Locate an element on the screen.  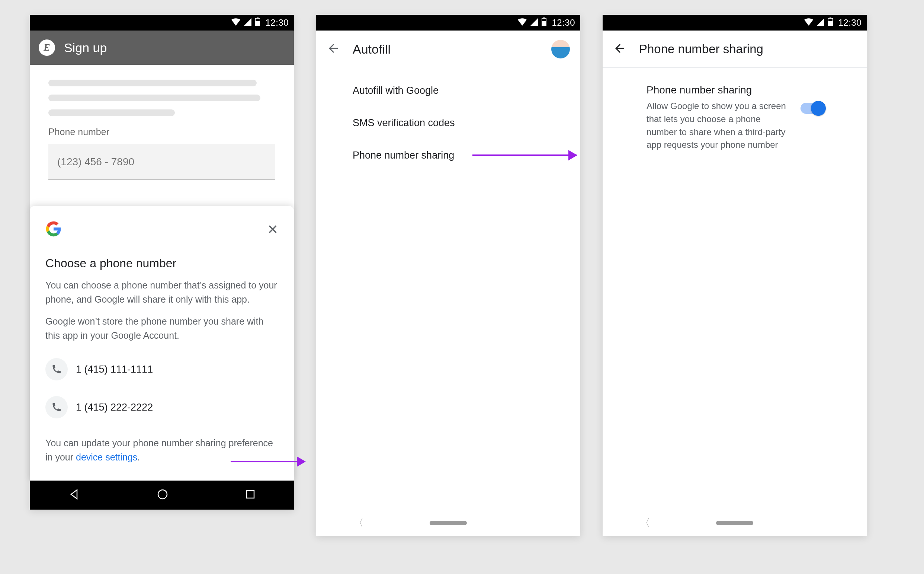
sheet-title: Choose a phone number is located at coordinates (162, 263).